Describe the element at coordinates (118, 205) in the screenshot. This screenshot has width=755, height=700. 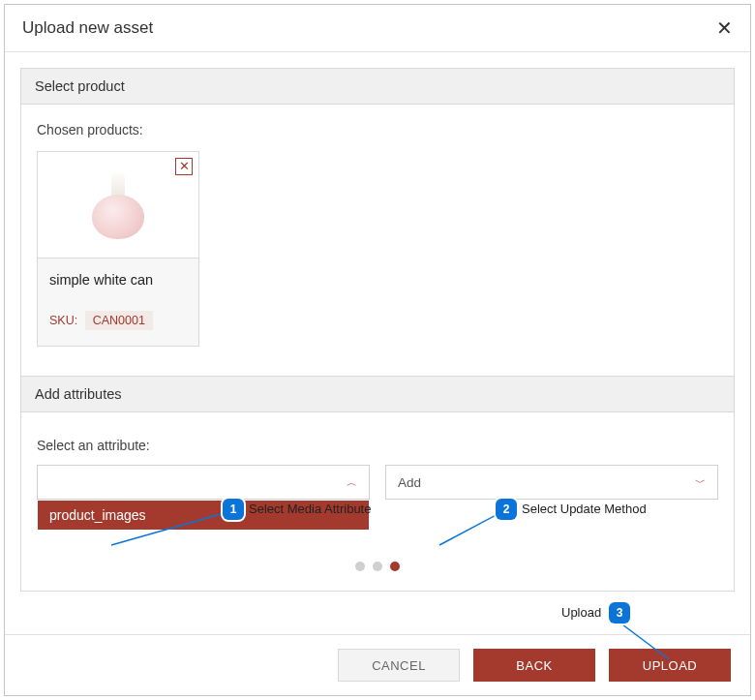
I see `product-image-area: ✕` at that location.